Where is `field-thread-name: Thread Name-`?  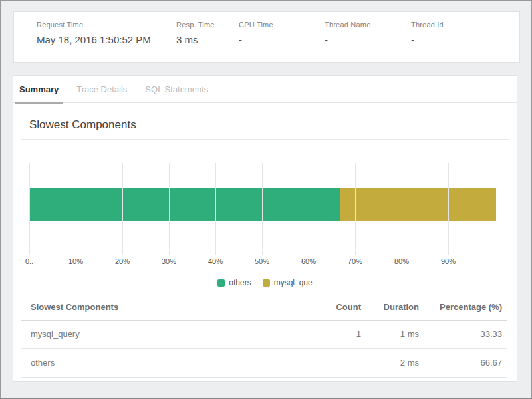
field-thread-name: Thread Name- is located at coordinates (368, 41).